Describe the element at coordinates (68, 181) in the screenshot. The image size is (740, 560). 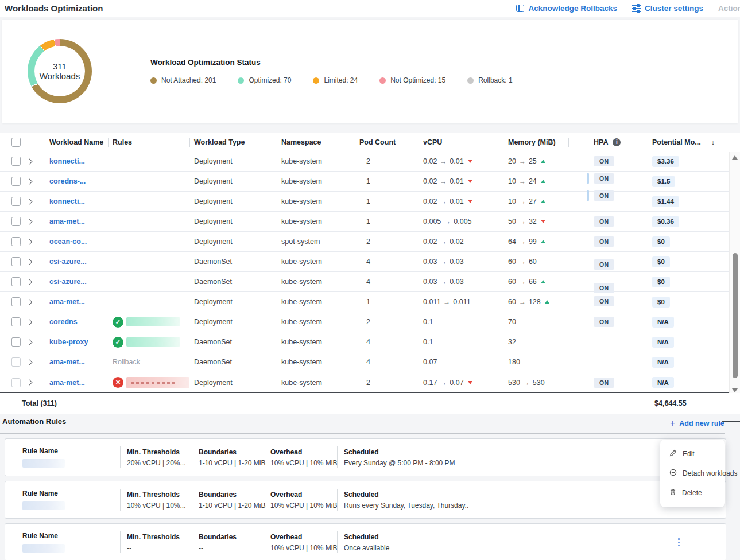
I see `workload-name-link: coredns-...` at that location.